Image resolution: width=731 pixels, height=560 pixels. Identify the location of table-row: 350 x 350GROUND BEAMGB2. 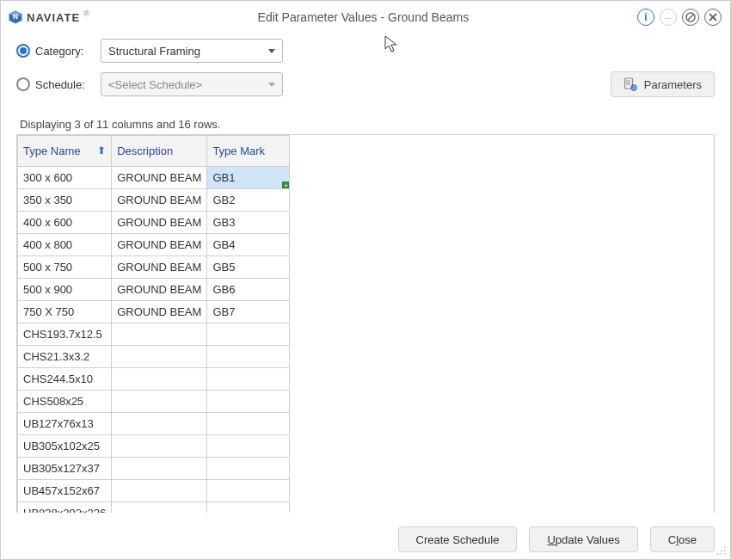
(154, 200).